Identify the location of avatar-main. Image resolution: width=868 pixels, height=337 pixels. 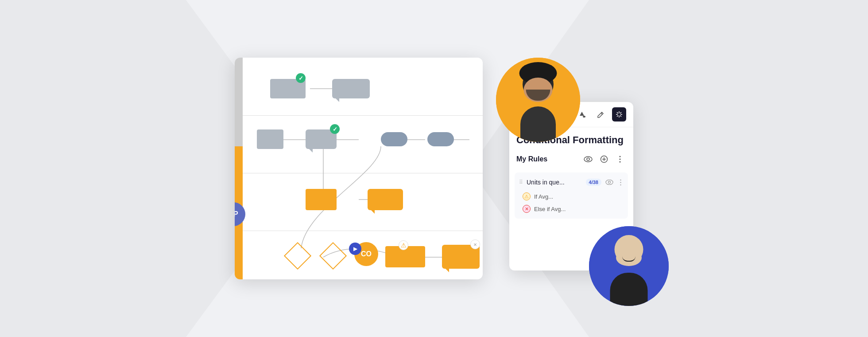
(538, 100).